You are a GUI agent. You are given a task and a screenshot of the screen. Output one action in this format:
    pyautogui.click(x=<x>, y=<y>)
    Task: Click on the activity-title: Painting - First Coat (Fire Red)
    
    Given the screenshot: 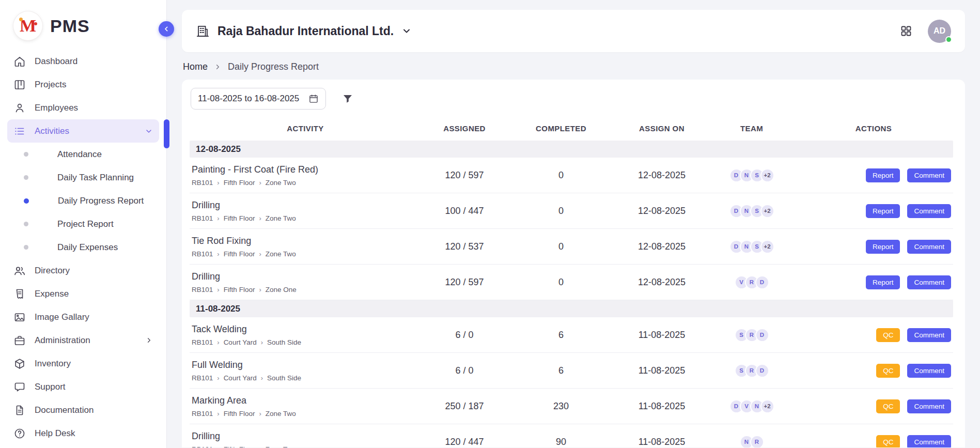 What is the action you would take?
    pyautogui.click(x=305, y=169)
    